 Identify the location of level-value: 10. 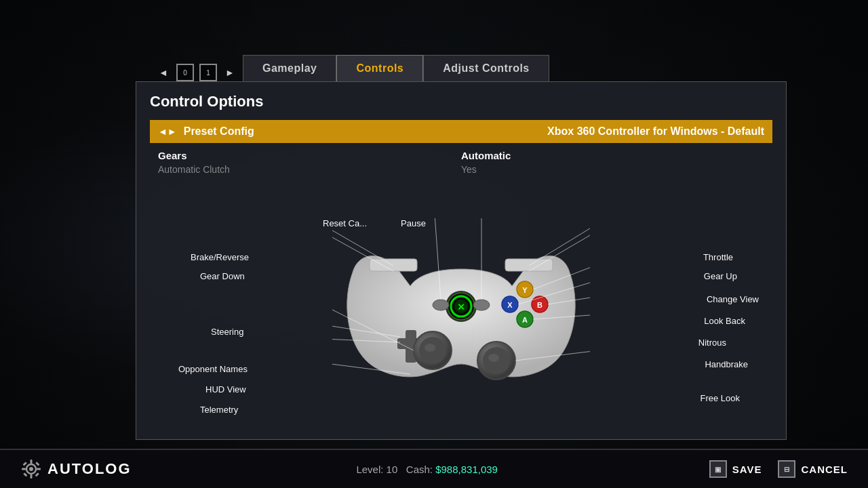
(392, 469).